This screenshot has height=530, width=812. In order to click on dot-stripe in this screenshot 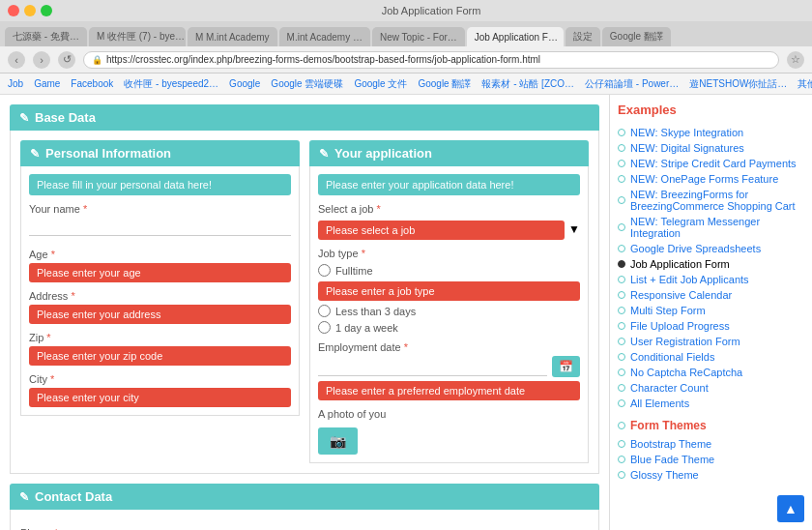, I will do `click(622, 163)`.